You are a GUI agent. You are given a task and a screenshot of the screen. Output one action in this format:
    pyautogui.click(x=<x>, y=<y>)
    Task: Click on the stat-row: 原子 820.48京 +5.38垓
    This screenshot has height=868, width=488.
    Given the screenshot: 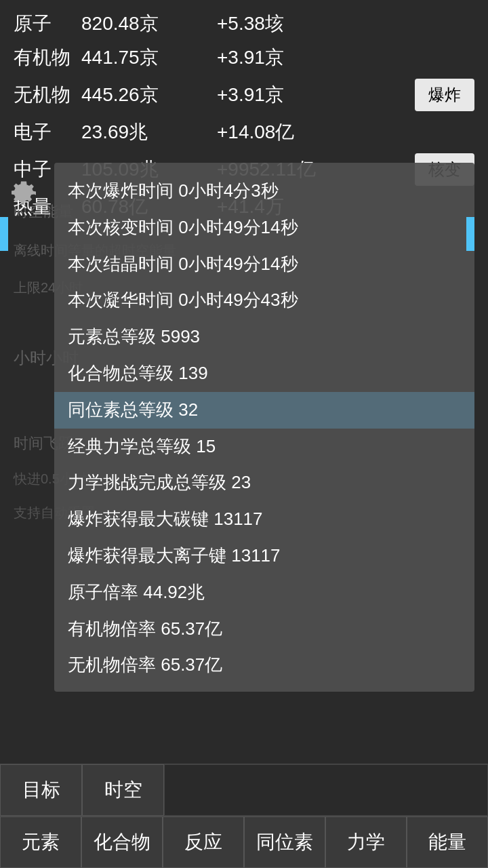 What is the action you would take?
    pyautogui.click(x=244, y=24)
    